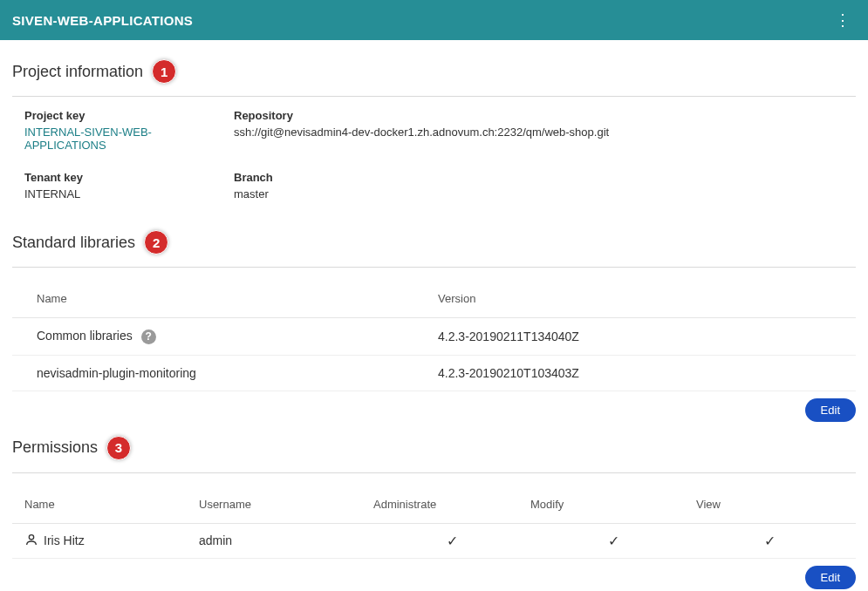 This screenshot has height=591, width=868. Describe the element at coordinates (452, 540) in the screenshot. I see `permission-admin-cell: ✓` at that location.